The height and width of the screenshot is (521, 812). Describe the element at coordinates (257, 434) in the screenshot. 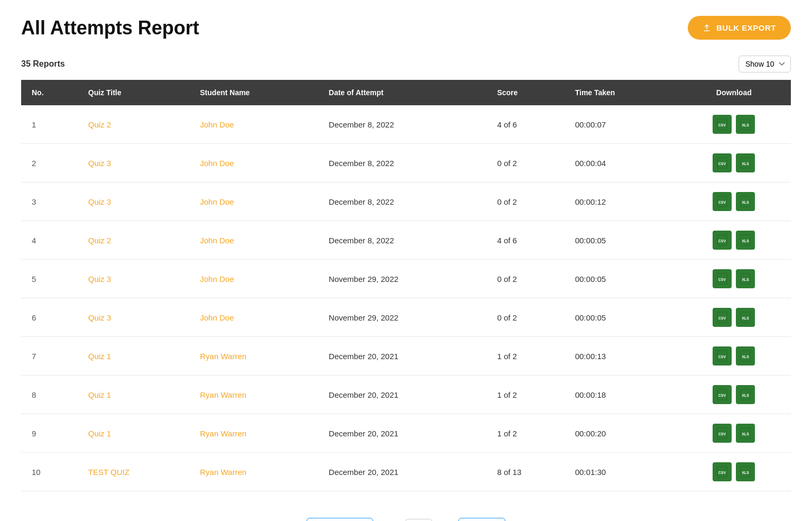

I see `cell-student-name: Ryan Warren` at that location.